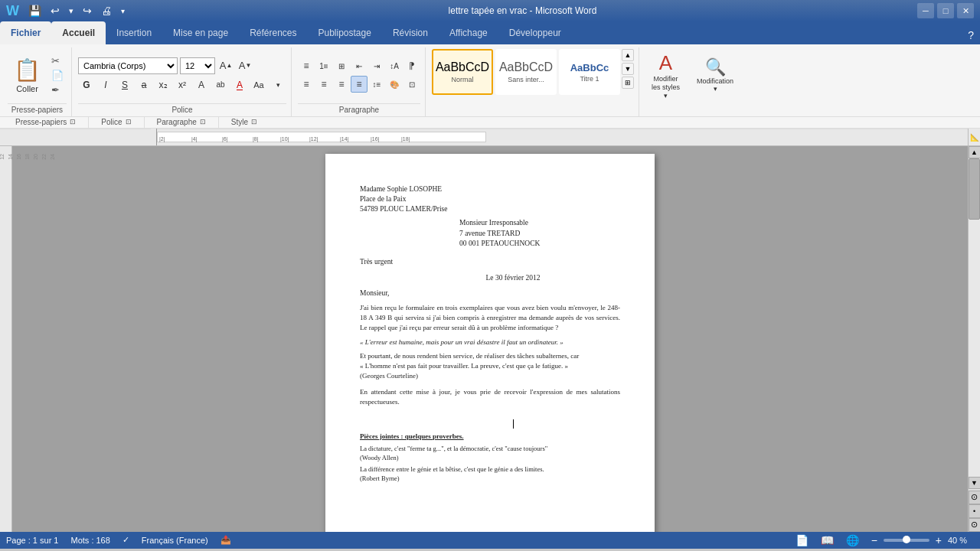 The image size is (980, 551). I want to click on font-expand-icon: ⊡, so click(129, 122).